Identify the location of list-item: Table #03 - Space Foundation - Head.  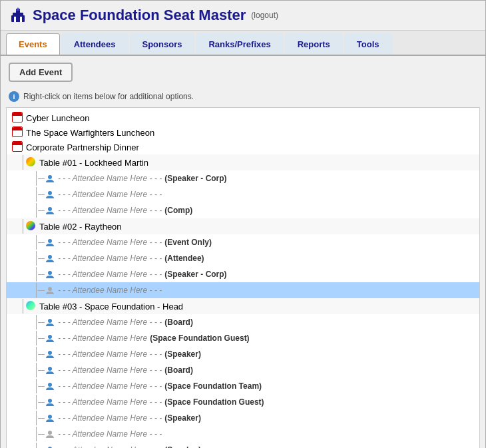
(243, 306).